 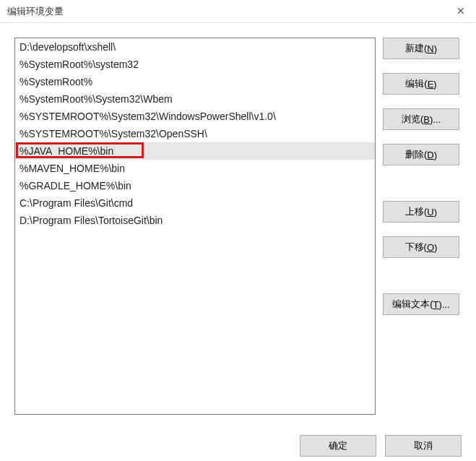 What do you see at coordinates (381, 446) in the screenshot?
I see `bottom-button-row: 确定 取消` at bounding box center [381, 446].